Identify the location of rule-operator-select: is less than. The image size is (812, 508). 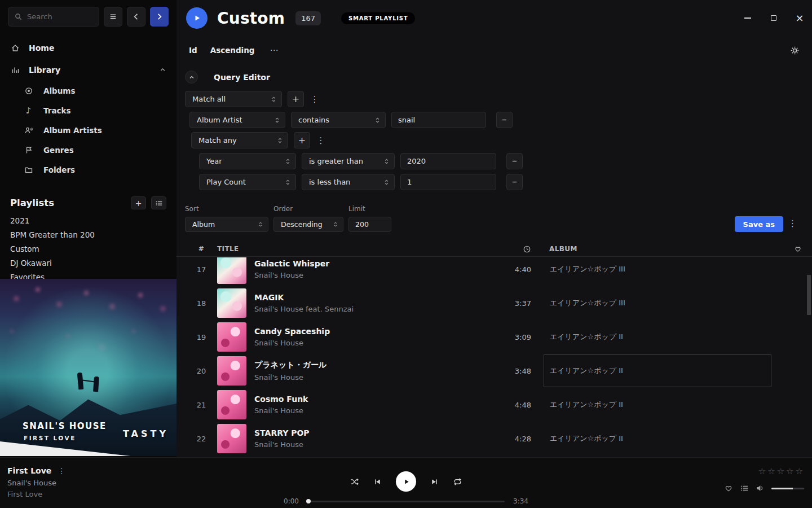
(348, 182).